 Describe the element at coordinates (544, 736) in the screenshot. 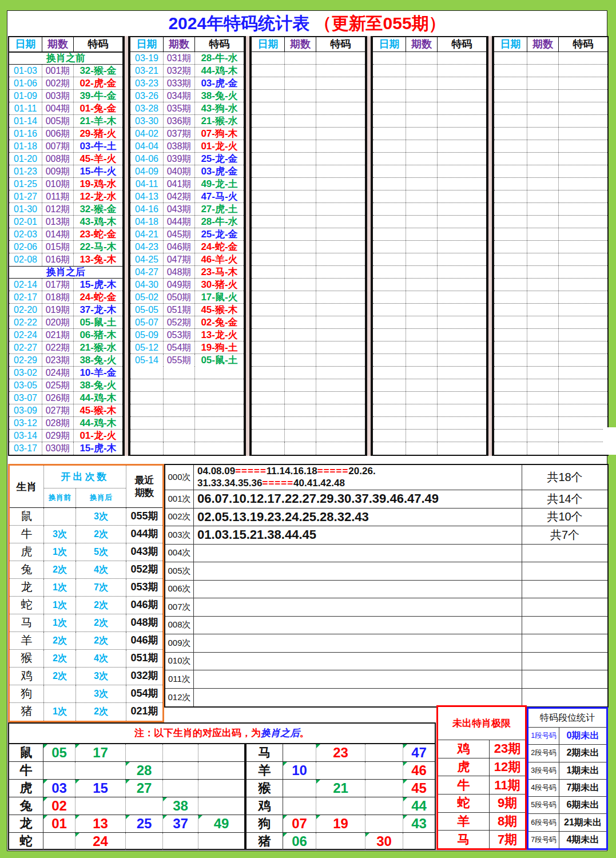

I see `segment-label-cell: 1段号码` at that location.